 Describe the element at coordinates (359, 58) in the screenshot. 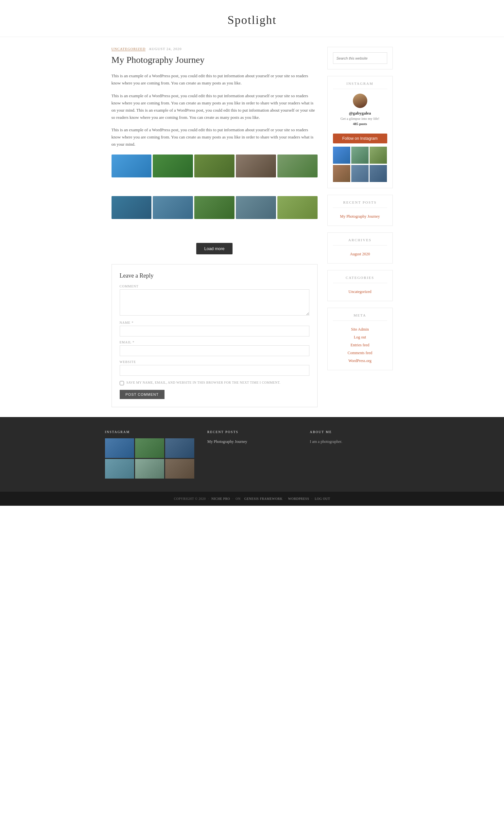

I see `search-input` at that location.